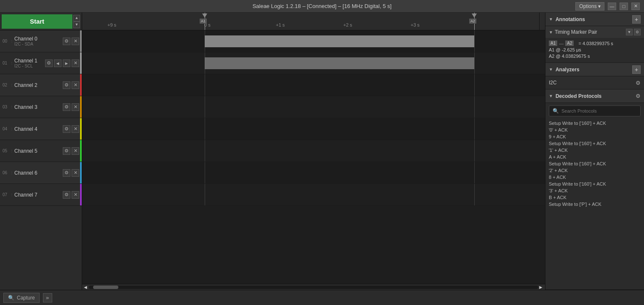  What do you see at coordinates (67, 41) in the screenshot?
I see `channel-settings-0: ⚙` at bounding box center [67, 41].